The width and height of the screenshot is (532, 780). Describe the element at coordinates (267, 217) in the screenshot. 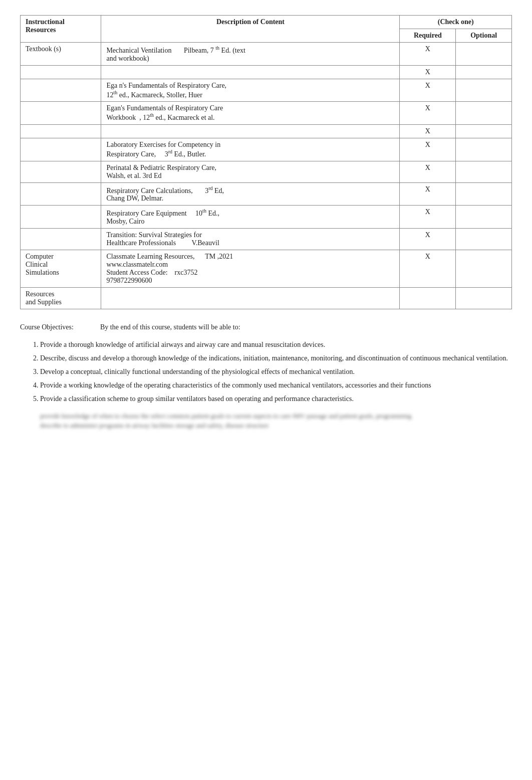

I see `table-row: Respiratory Care Equipment 10th Ed., Mos…` at that location.